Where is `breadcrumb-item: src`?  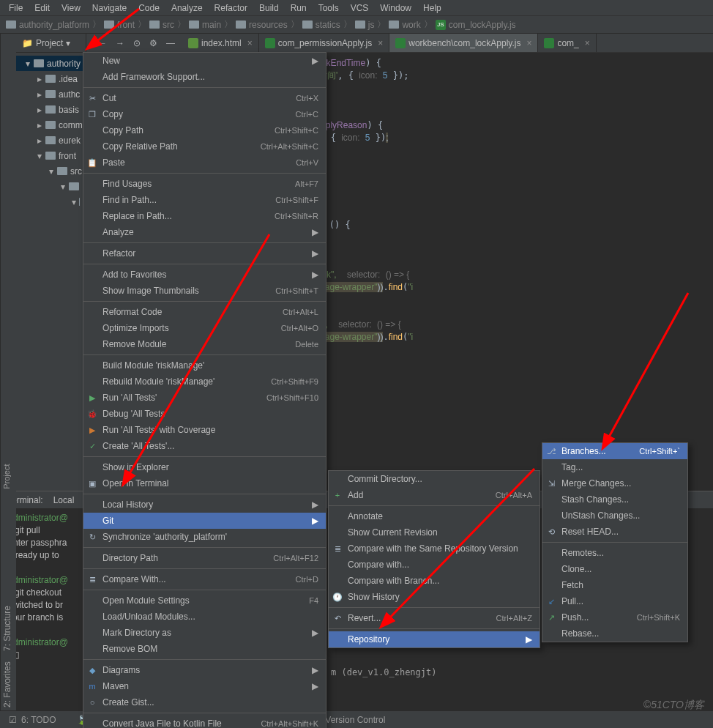
breadcrumb-item: src is located at coordinates (162, 25).